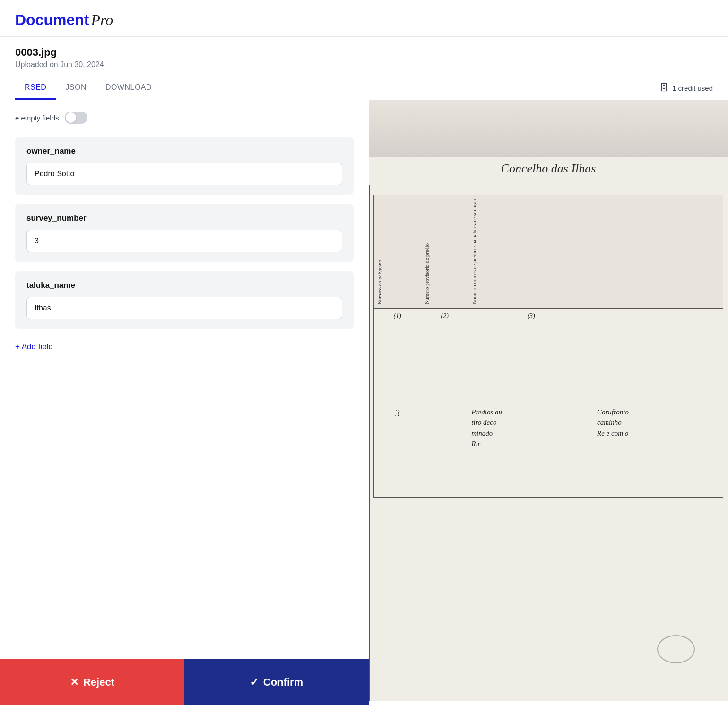 This screenshot has width=728, height=705. Describe the element at coordinates (693, 88) in the screenshot. I see `credits-text: 1 credit used` at that location.